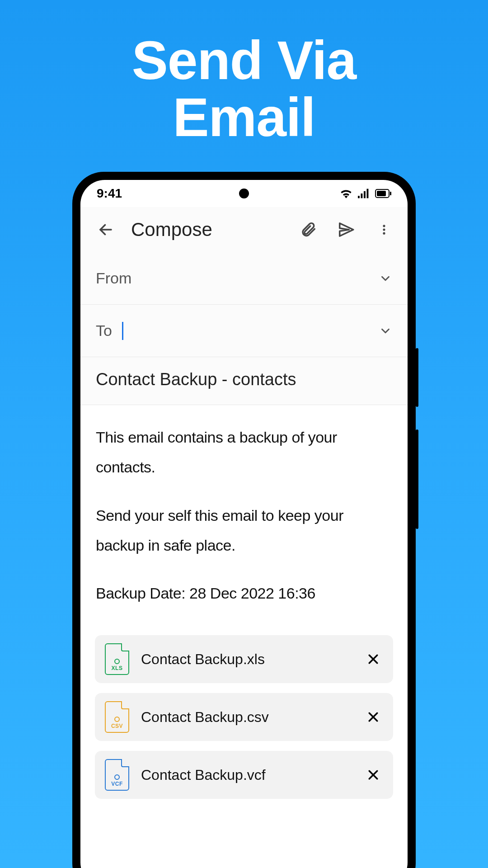  What do you see at coordinates (244, 193) in the screenshot?
I see `camera-dot` at bounding box center [244, 193].